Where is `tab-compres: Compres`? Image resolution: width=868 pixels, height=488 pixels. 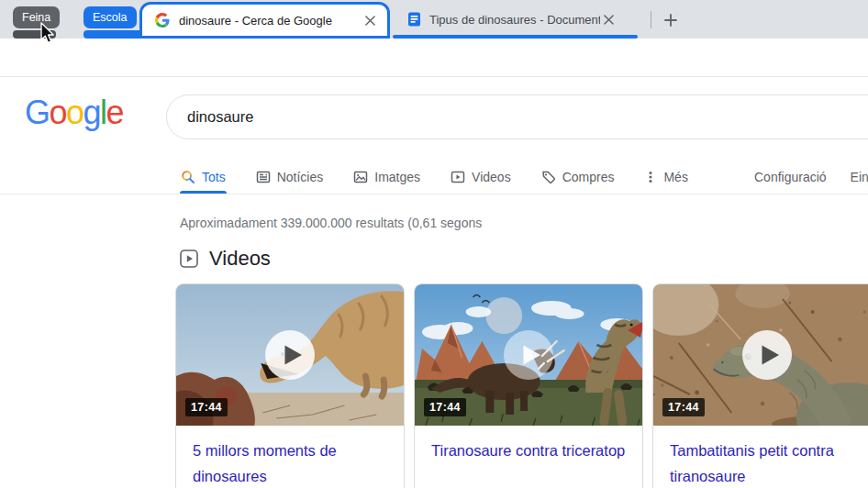 tab-compres: Compres is located at coordinates (578, 176).